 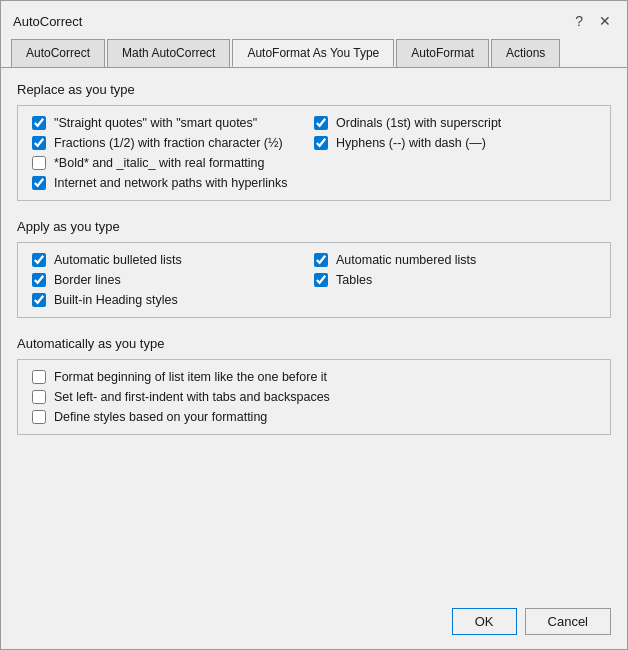 I want to click on apply-bulleted-lists-checkbox, so click(x=39, y=260).